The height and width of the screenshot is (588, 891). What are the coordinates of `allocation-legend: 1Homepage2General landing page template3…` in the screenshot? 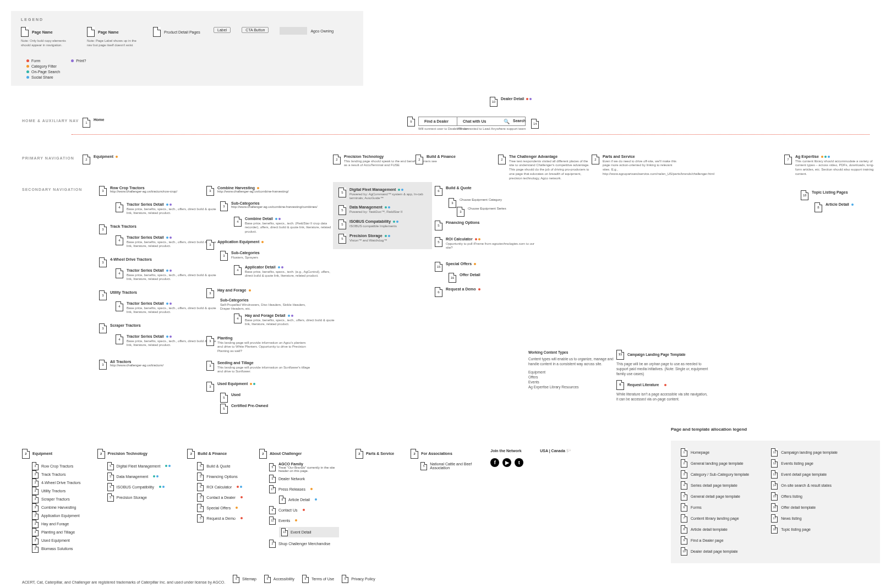 It's located at (775, 502).